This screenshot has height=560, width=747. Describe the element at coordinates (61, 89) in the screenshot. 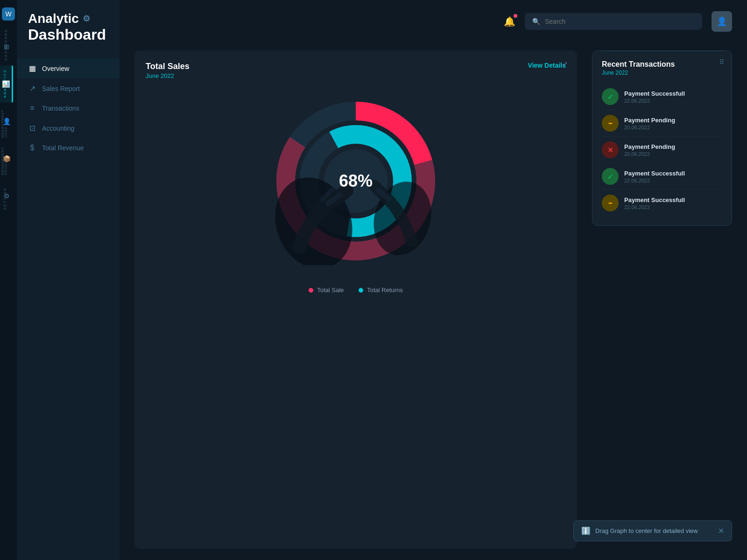

I see `nav-item-sales-report-label: Sales Report` at that location.